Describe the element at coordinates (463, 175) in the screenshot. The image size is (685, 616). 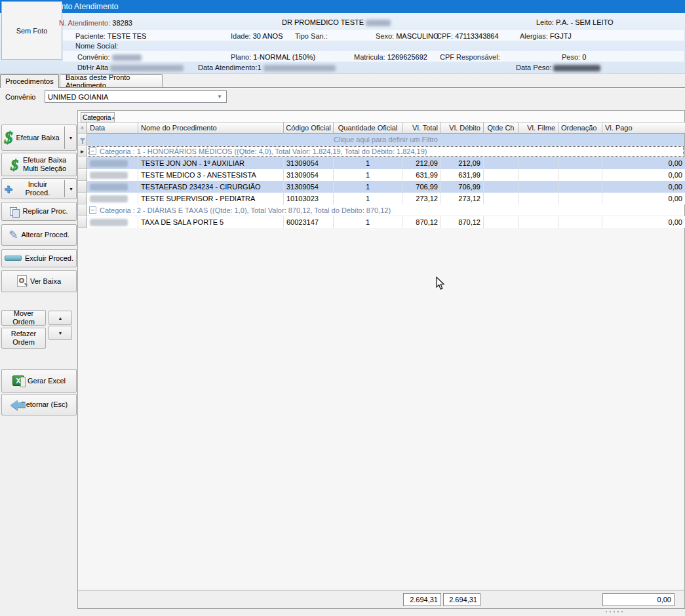
I see `cell-vl-debito: 631,99` at that location.